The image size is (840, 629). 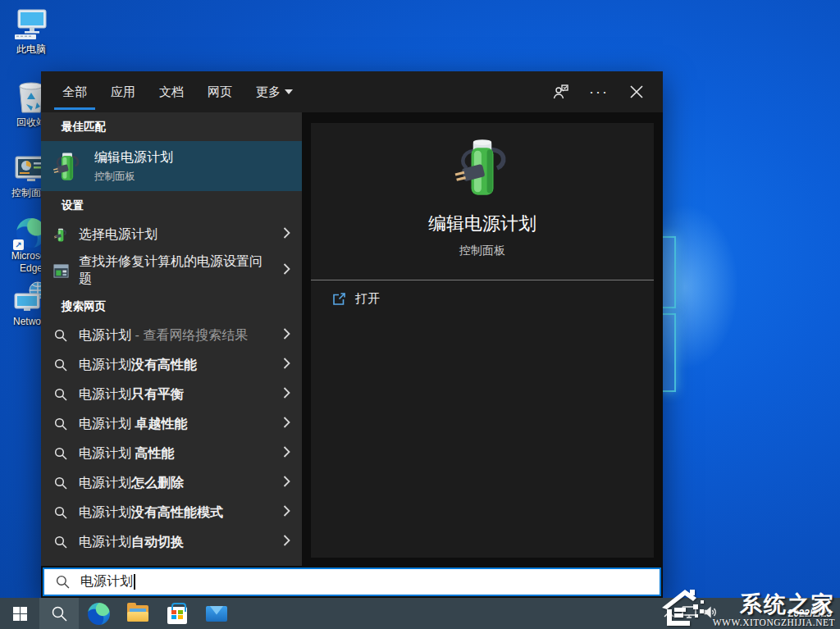 What do you see at coordinates (171, 394) in the screenshot?
I see `web-suggestion-item: 电源计划只有平衡` at bounding box center [171, 394].